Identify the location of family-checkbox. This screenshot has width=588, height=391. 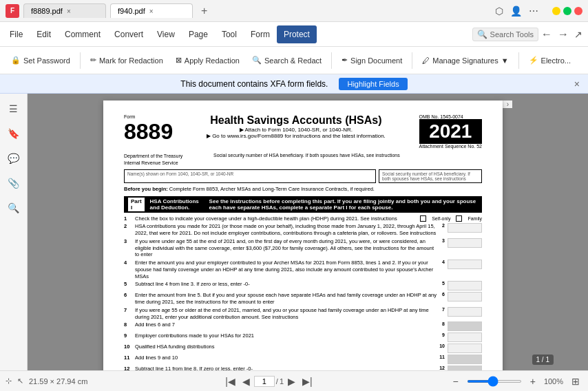
(459, 219).